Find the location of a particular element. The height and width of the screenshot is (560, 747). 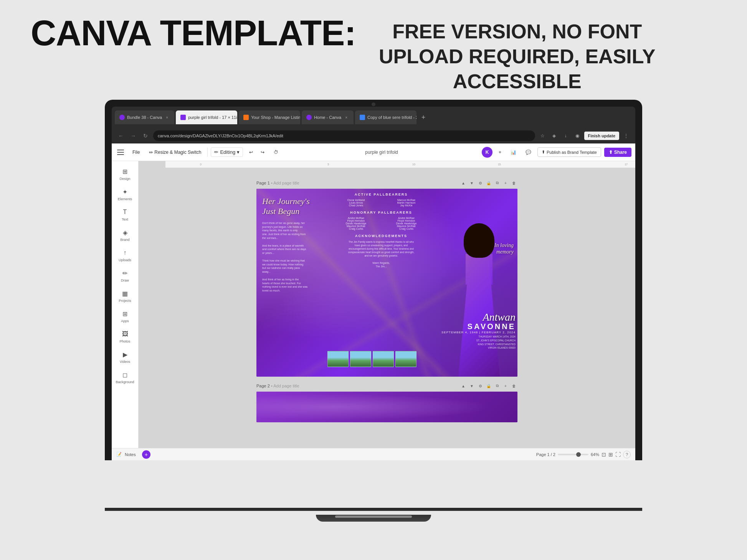

tab-label-1: Bundle 38 - Canva is located at coordinates (144, 117).